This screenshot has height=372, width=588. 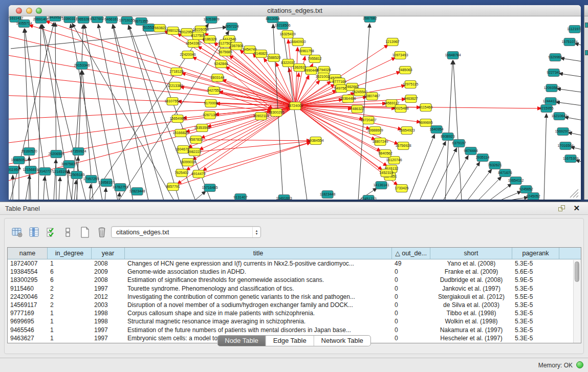 What do you see at coordinates (108, 253) in the screenshot?
I see `column-header-year: year` at bounding box center [108, 253].